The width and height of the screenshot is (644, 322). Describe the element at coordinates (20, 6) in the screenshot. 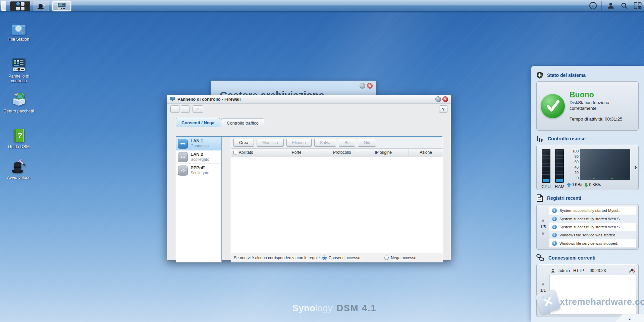

I see `main-menu-button` at that location.